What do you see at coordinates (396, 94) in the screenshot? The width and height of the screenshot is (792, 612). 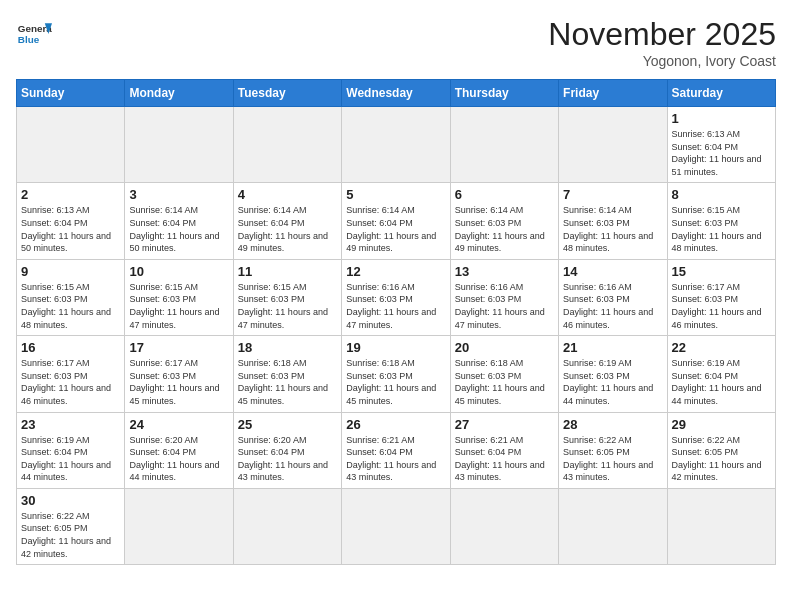 I see `weekday-header-wednesday: Wednesday` at bounding box center [396, 94].